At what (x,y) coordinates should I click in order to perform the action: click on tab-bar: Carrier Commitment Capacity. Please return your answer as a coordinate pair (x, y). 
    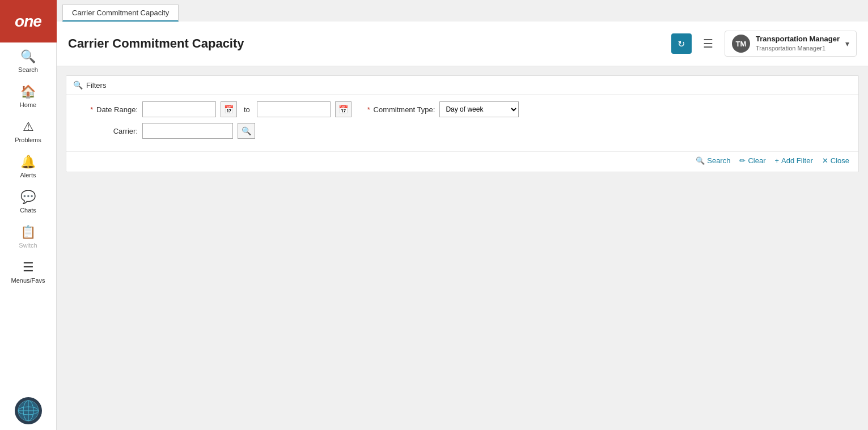
    Looking at the image, I should click on (463, 11).